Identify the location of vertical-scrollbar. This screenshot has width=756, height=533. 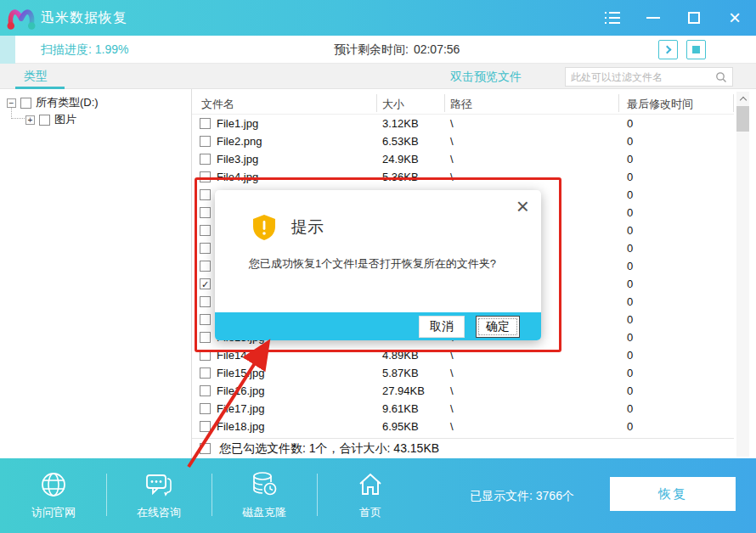
(742, 274).